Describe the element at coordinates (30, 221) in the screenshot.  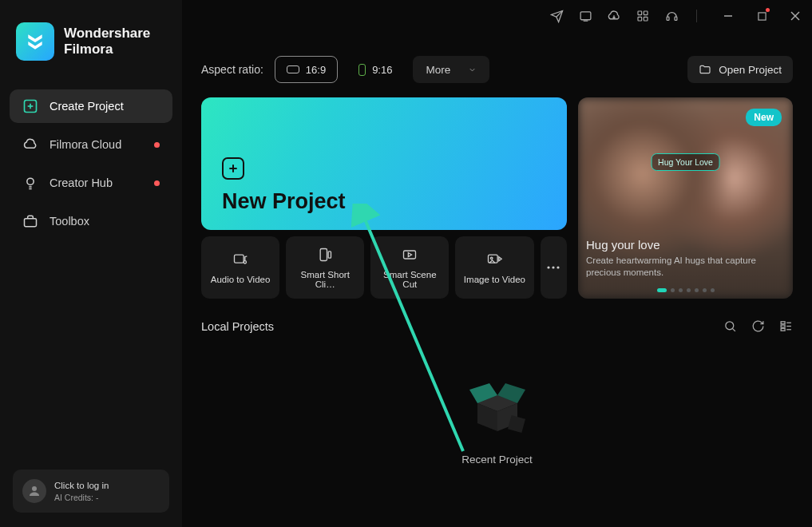
I see `toolbox-icon` at that location.